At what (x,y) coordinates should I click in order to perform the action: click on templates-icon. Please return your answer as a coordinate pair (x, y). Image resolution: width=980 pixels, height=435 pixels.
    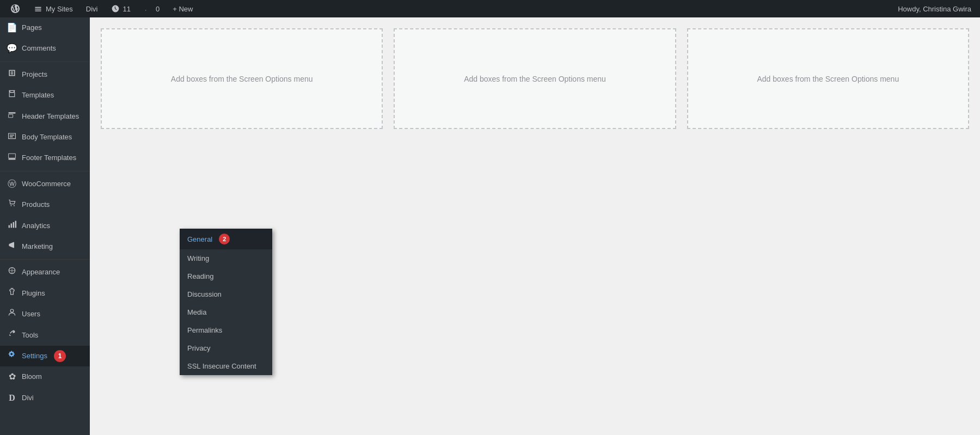
    Looking at the image, I should click on (12, 95).